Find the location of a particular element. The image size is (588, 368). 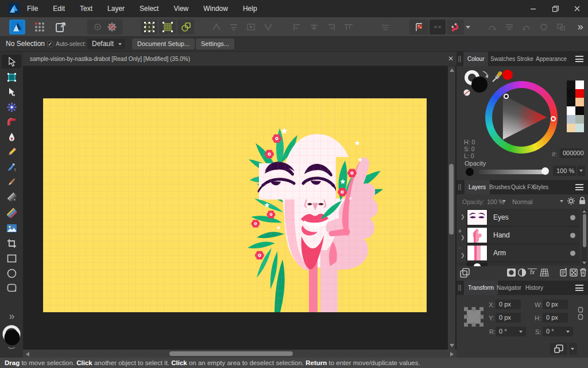

point-transform-tool is located at coordinates (11, 107).